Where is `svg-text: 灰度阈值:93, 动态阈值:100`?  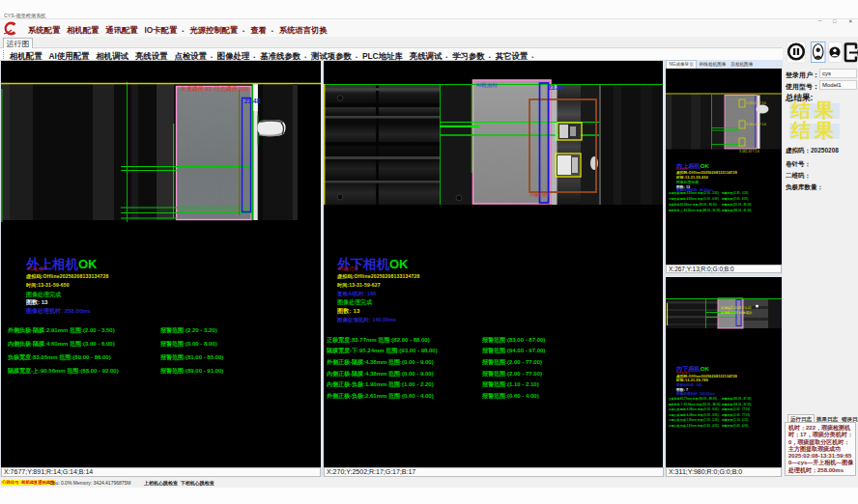 svg-text: 灰度阈值:93, 动态阈值:100 is located at coordinates (214, 89).